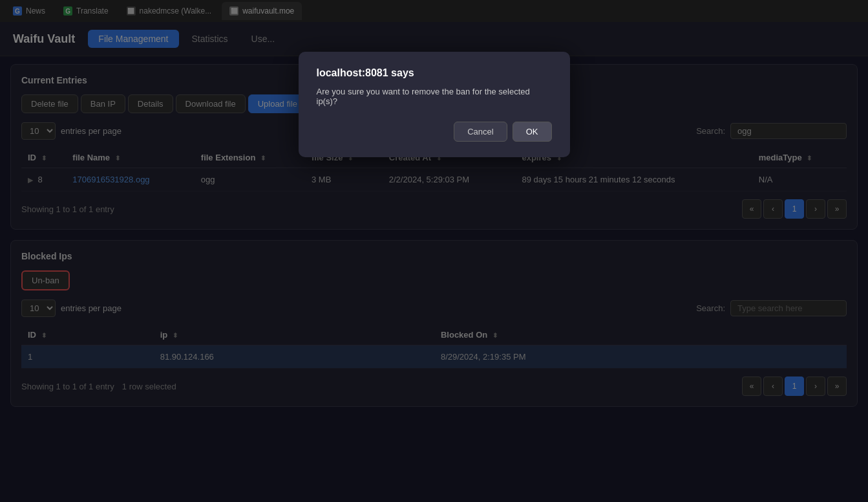 Image resolution: width=868 pixels, height=502 pixels. I want to click on dialog-title: localhost:8081 says, so click(434, 73).